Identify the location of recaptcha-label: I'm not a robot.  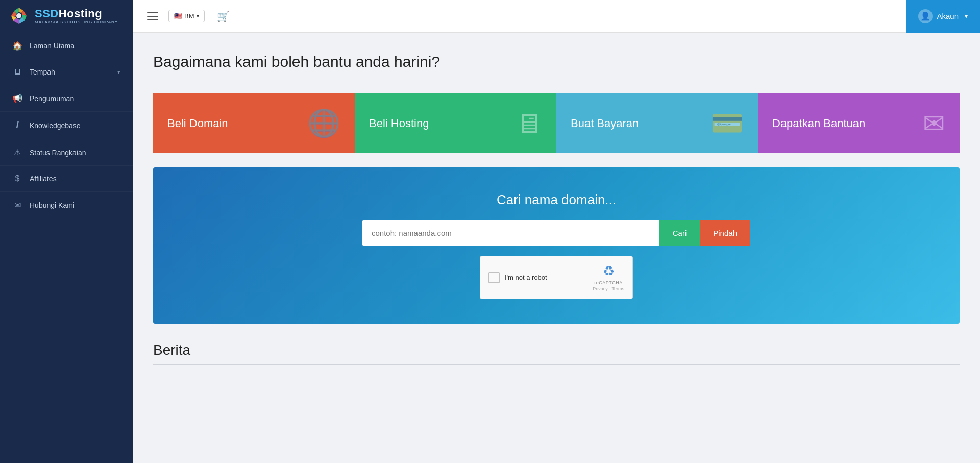
(526, 278).